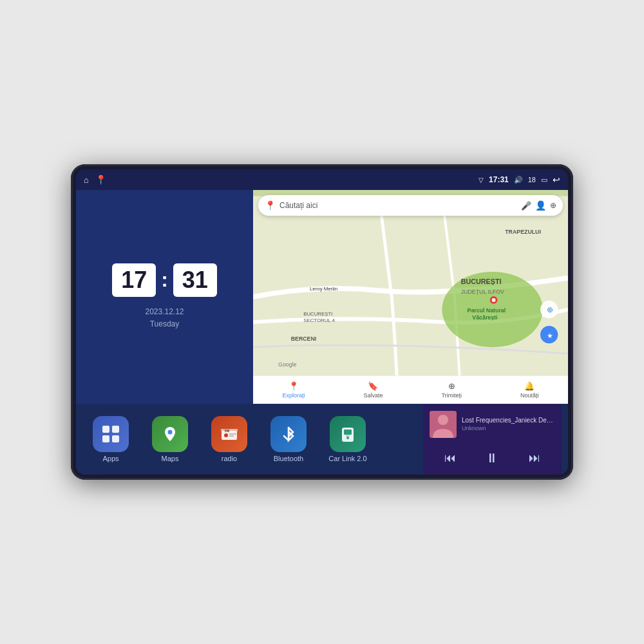 This screenshot has width=644, height=644. I want to click on music-controls: ⏮ ⏸ ⏭, so click(492, 459).